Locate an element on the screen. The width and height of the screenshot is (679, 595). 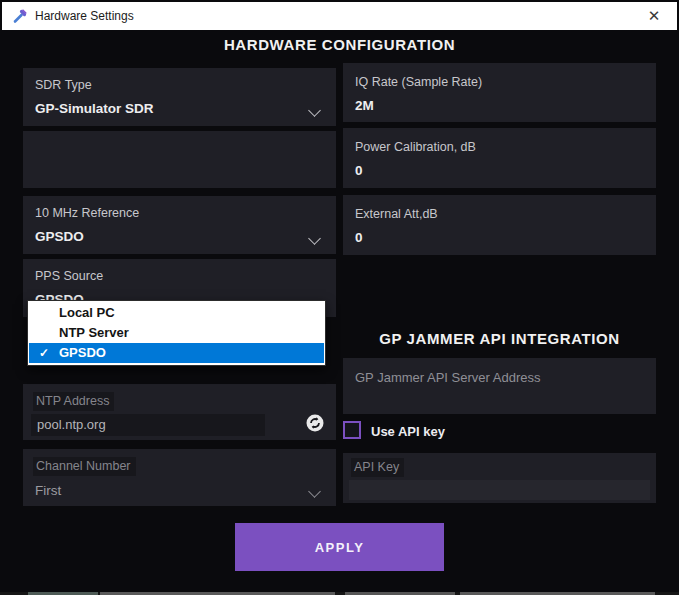
sdr-type-label: SDR Type is located at coordinates (64, 85).